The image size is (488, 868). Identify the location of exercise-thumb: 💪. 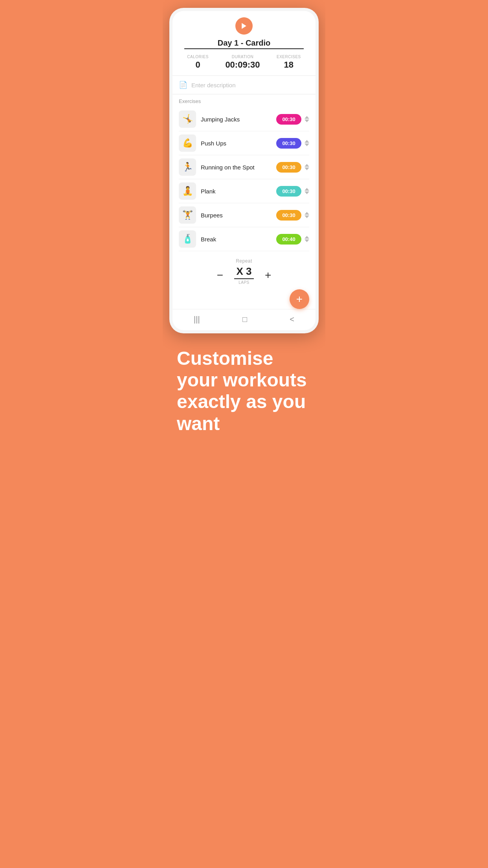
(187, 143).